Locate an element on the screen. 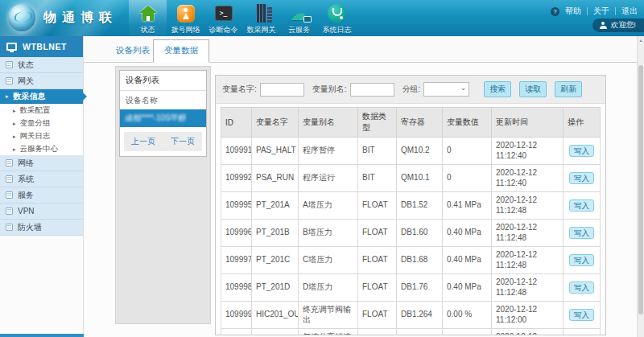  cell-name: PT_201B is located at coordinates (275, 233).